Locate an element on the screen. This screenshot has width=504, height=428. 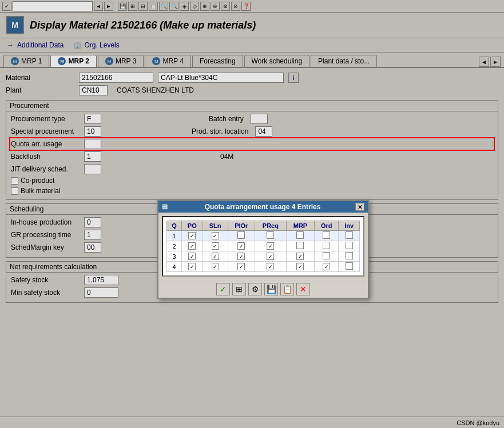
quota-dialog: ⊞ Quota arrangement usage 4 Entries ✕ Q … is located at coordinates (263, 249).